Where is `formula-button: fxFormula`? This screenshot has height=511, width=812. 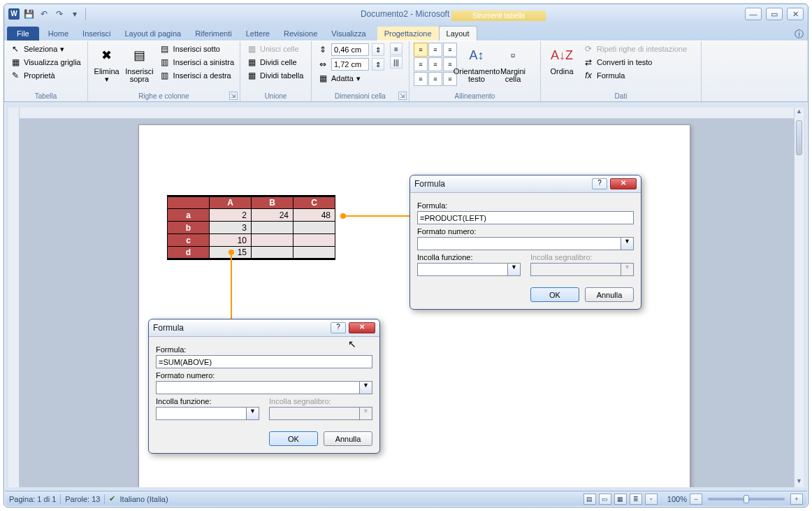
formula-button: fxFormula is located at coordinates (635, 75).